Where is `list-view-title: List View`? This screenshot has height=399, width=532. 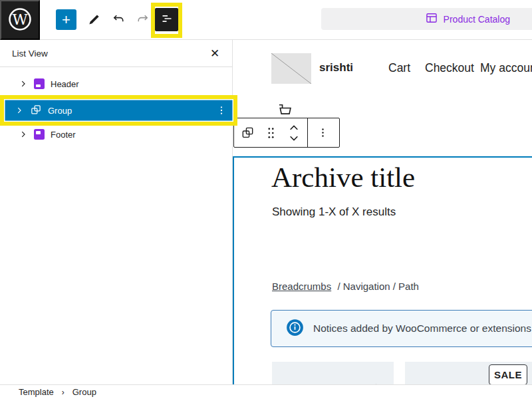 list-view-title: List View is located at coordinates (30, 53).